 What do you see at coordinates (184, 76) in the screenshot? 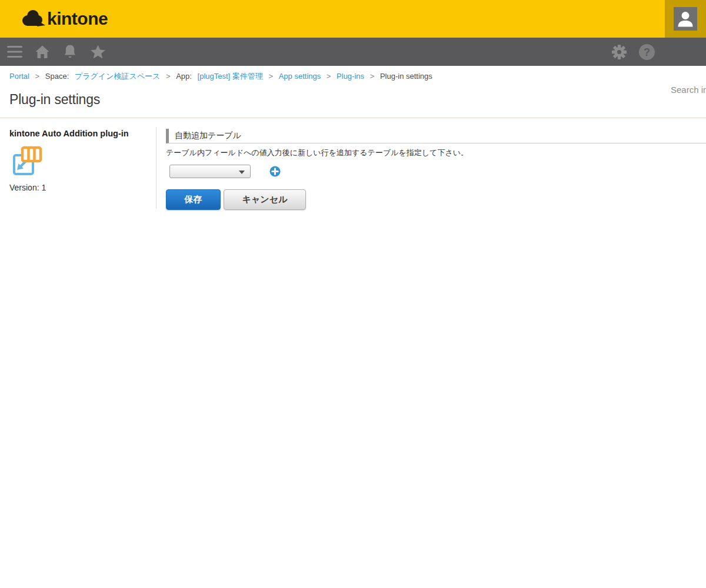
I see `breadcrumb-app-prefix: App:` at bounding box center [184, 76].